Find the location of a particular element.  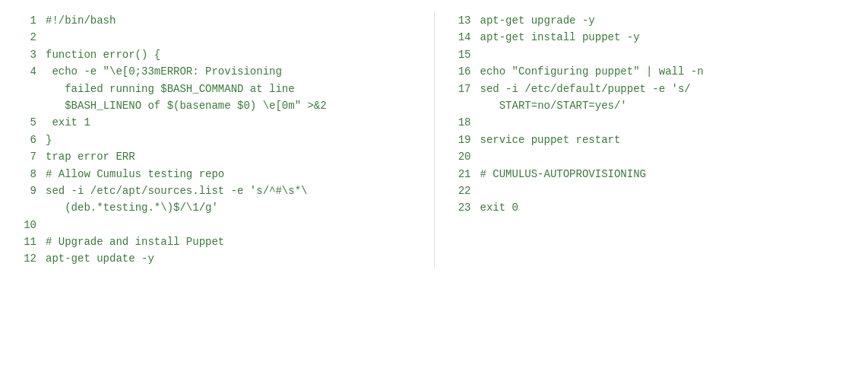

line-content-1: #!/bin/bash is located at coordinates (233, 21).